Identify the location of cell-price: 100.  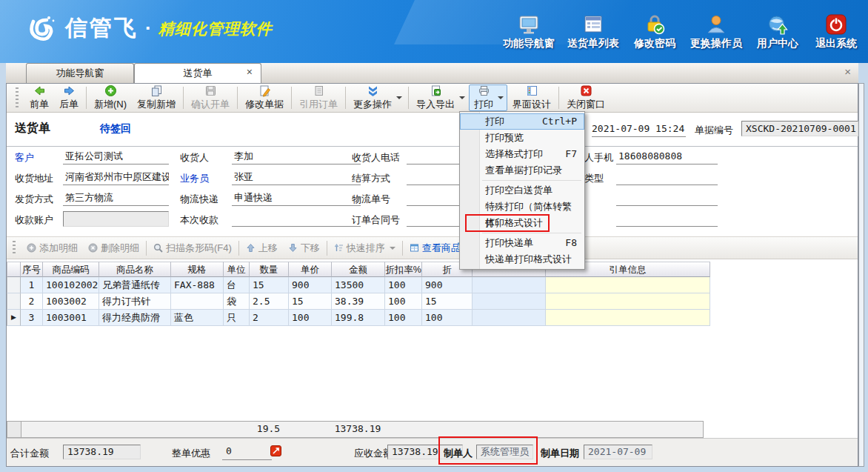
(310, 318).